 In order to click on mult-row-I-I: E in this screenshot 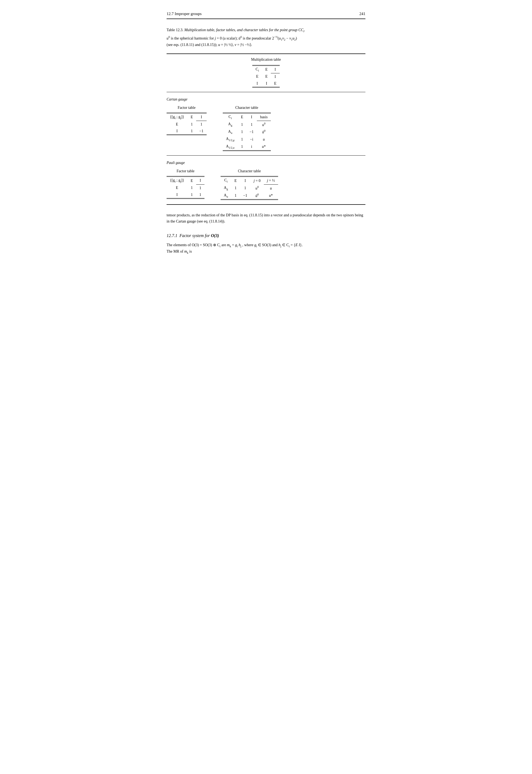, I will do `click(275, 84)`.